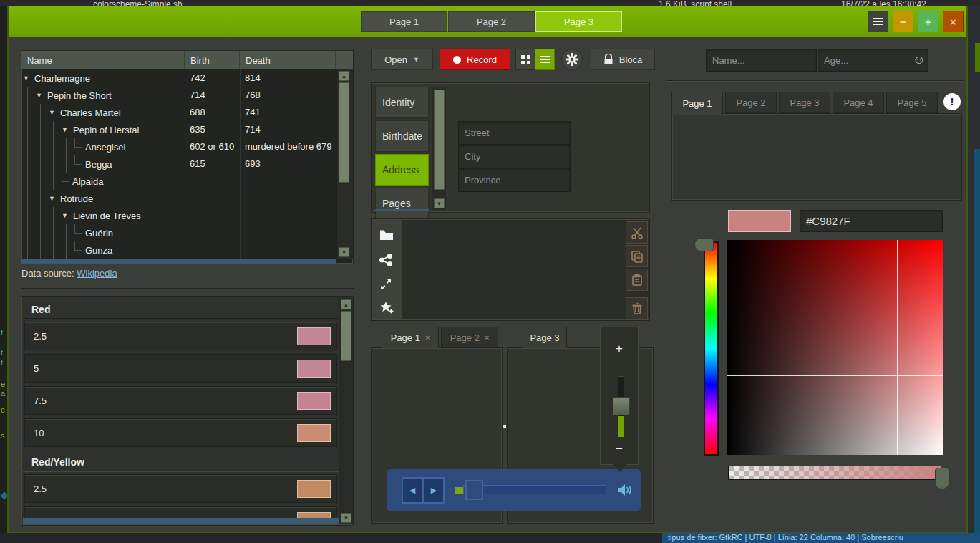  What do you see at coordinates (402, 59) in the screenshot?
I see `open-button: Open ▼` at bounding box center [402, 59].